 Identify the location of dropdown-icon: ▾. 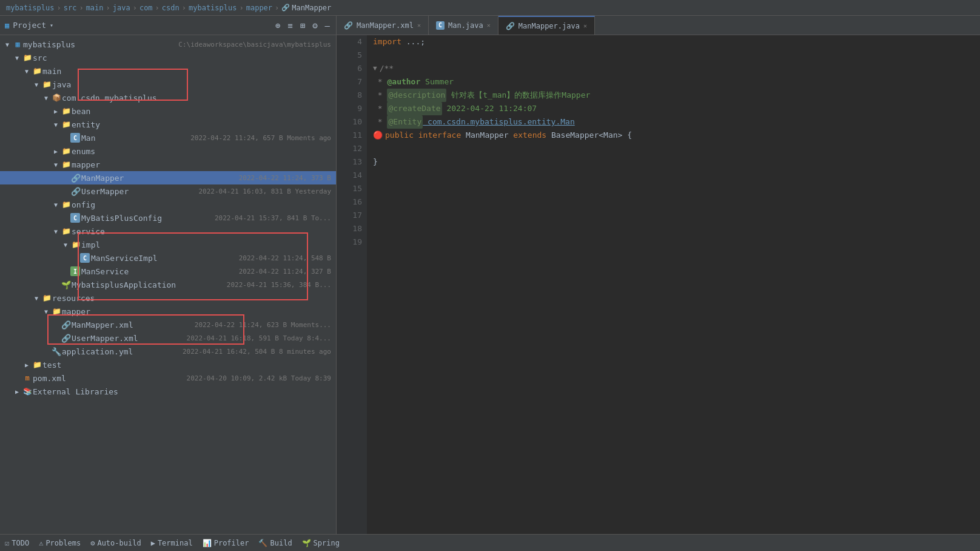
(52, 25).